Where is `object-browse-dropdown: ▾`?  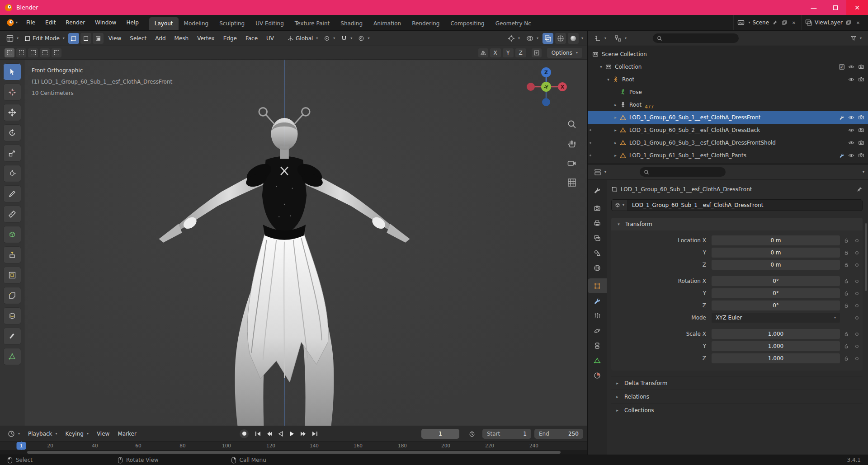 object-browse-dropdown: ▾ is located at coordinates (620, 205).